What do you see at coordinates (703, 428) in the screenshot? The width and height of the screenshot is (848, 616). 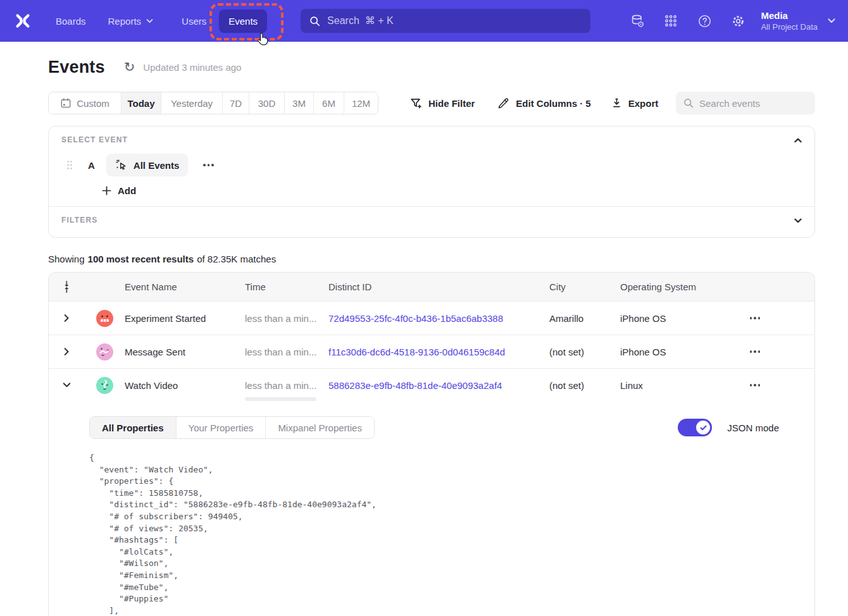 I see `toggle-knob` at bounding box center [703, 428].